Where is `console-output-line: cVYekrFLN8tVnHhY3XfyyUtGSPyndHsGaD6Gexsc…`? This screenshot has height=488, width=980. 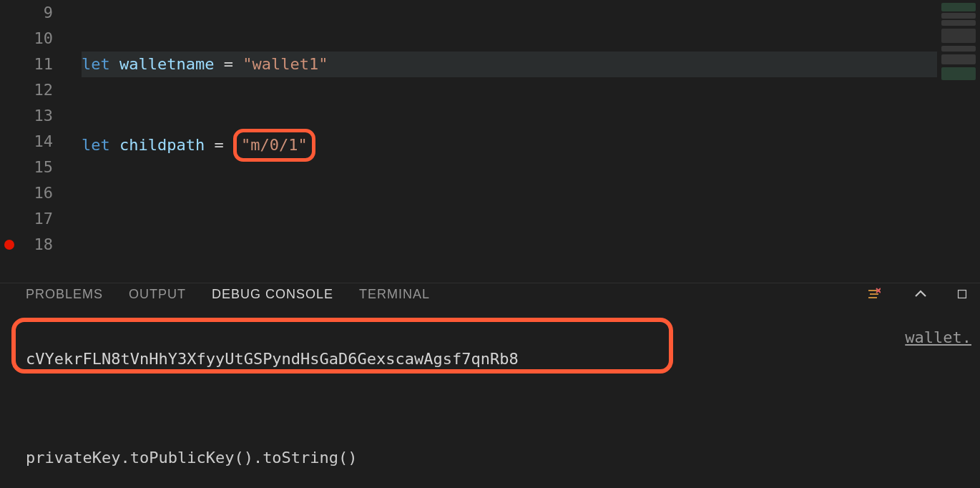
console-output-line: cVYekrFLN8tVnHhY3XfyyUtGSPyndHsGaD6Gexsc… is located at coordinates (492, 359).